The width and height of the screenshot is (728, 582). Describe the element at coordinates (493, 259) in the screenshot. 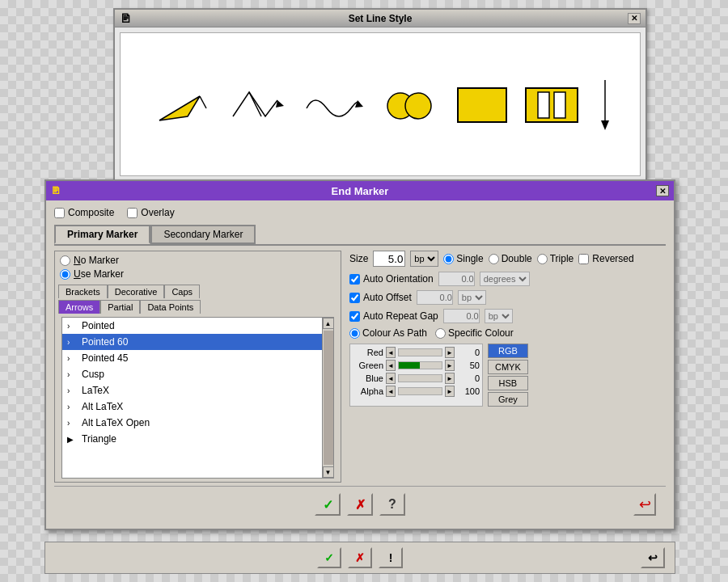

I see `double-radio` at that location.